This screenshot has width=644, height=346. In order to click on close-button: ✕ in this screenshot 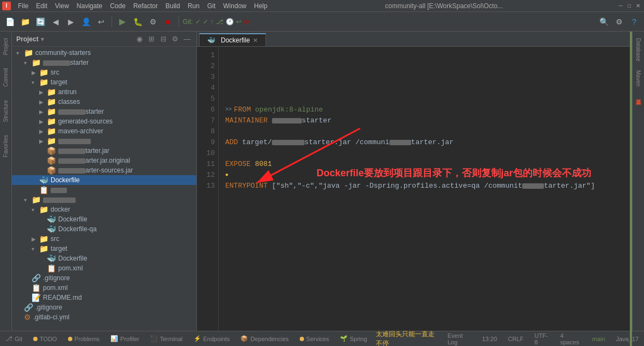, I will do `click(638, 6)`.